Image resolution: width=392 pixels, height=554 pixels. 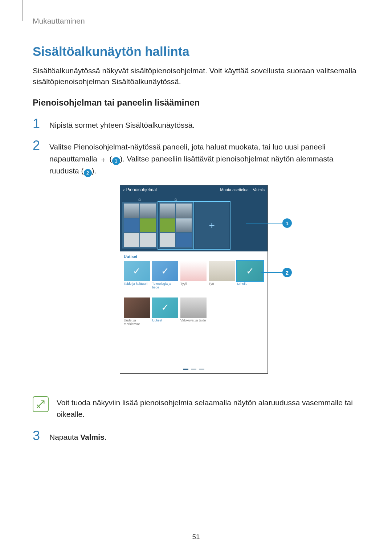 I want to click on text-bold: Valmis, so click(x=92, y=437).